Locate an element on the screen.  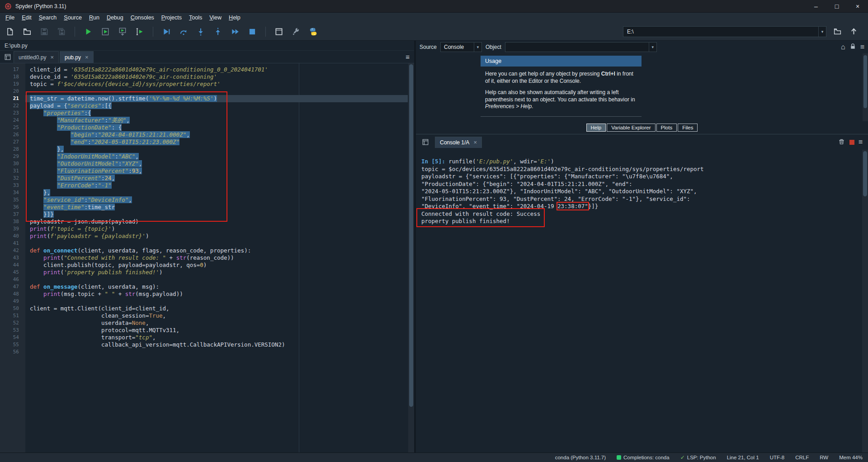
working-directory-combo: E:\ ▾ is located at coordinates (725, 32).